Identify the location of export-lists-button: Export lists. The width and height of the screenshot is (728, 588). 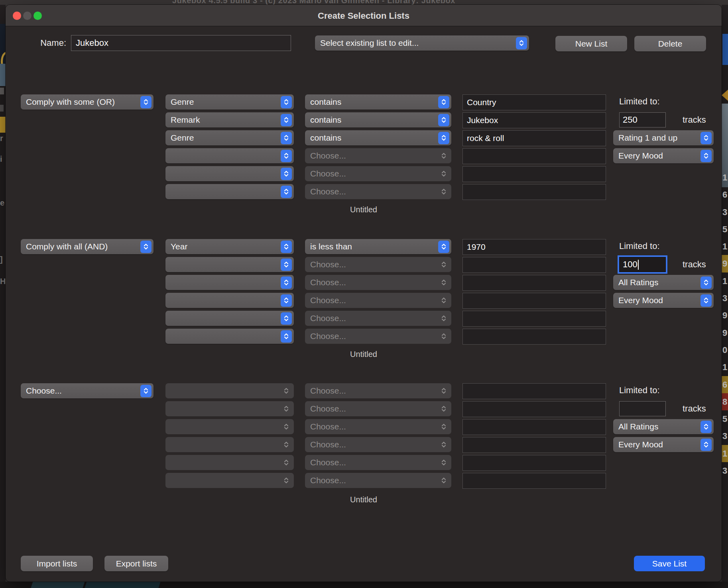
(136, 563).